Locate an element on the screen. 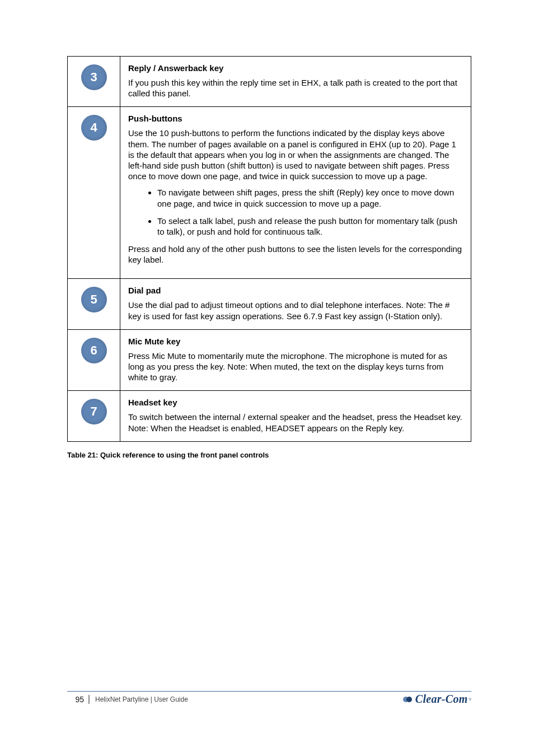 The width and height of the screenshot is (534, 756). page-number: 95 is located at coordinates (78, 699).